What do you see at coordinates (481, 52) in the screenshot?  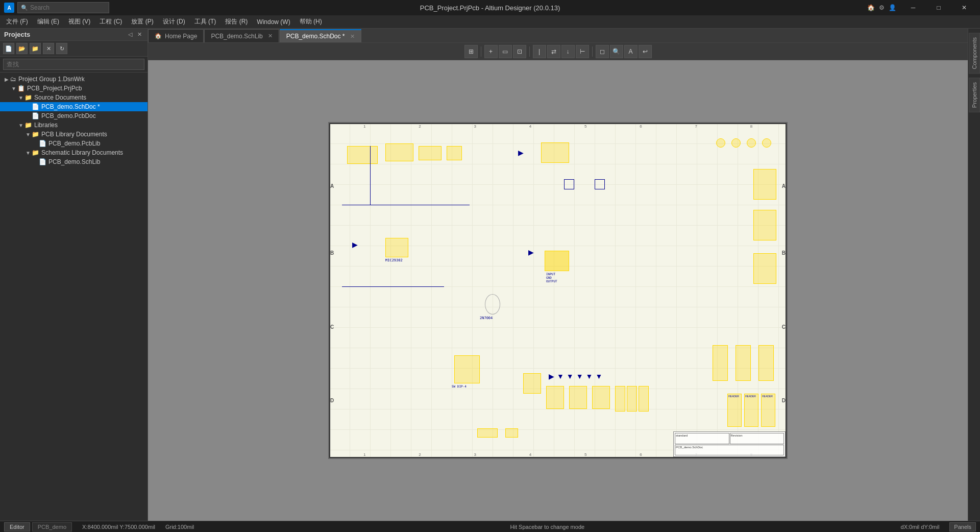 I see `toolbar-separator` at bounding box center [481, 52].